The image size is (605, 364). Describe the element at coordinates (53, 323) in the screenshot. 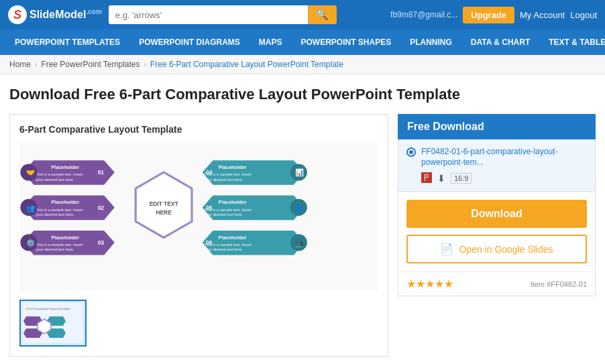

I see `thumb-inner-1: 6-Part Comparative Layout Template` at that location.